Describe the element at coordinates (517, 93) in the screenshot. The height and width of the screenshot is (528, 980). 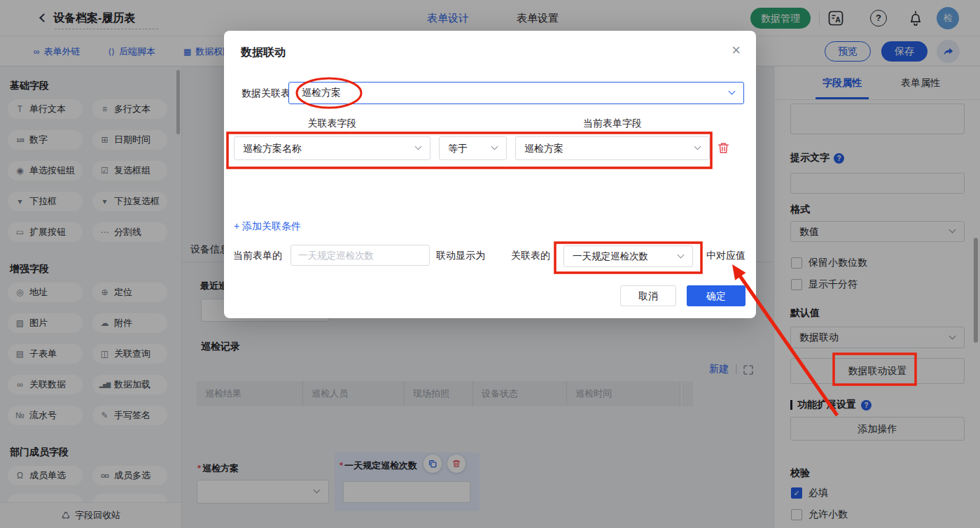
I see `relation-table-select: 巡检方案` at that location.